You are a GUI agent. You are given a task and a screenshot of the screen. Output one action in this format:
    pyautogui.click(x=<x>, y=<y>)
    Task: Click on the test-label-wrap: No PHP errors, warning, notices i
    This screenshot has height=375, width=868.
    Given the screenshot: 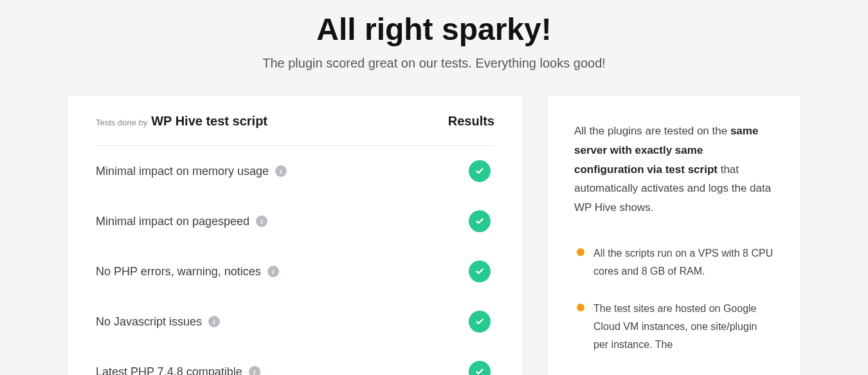 What is the action you would take?
    pyautogui.click(x=188, y=271)
    